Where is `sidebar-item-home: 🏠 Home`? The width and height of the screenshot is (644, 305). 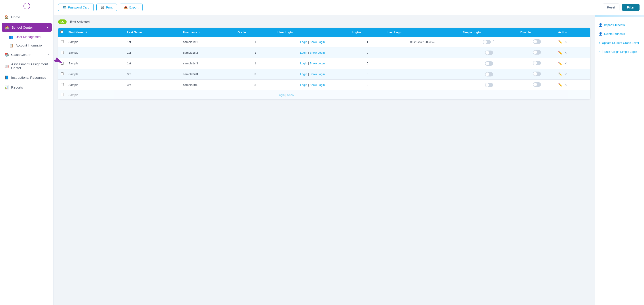
sidebar-item-home: 🏠 Home is located at coordinates (27, 17).